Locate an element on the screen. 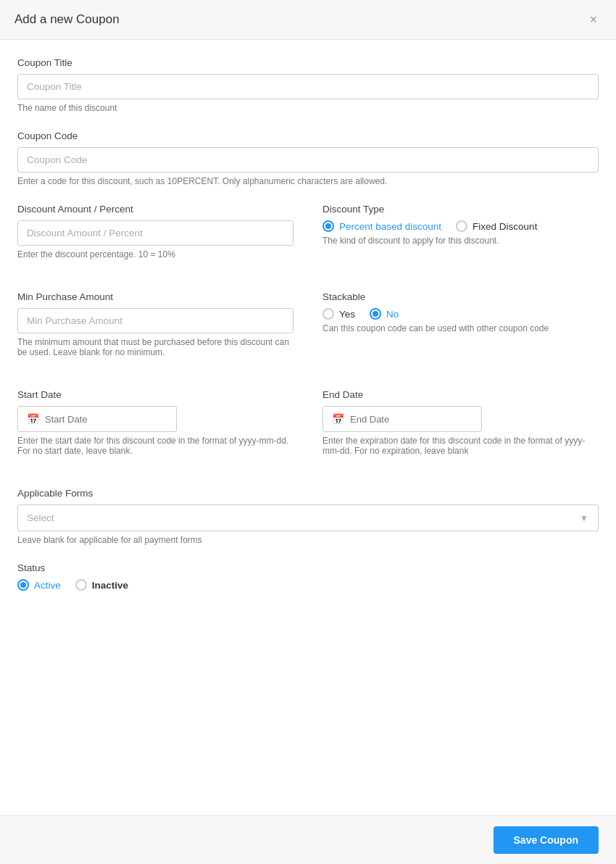  end-date-hint: Enter the expiration date for this disco… is located at coordinates (461, 446).